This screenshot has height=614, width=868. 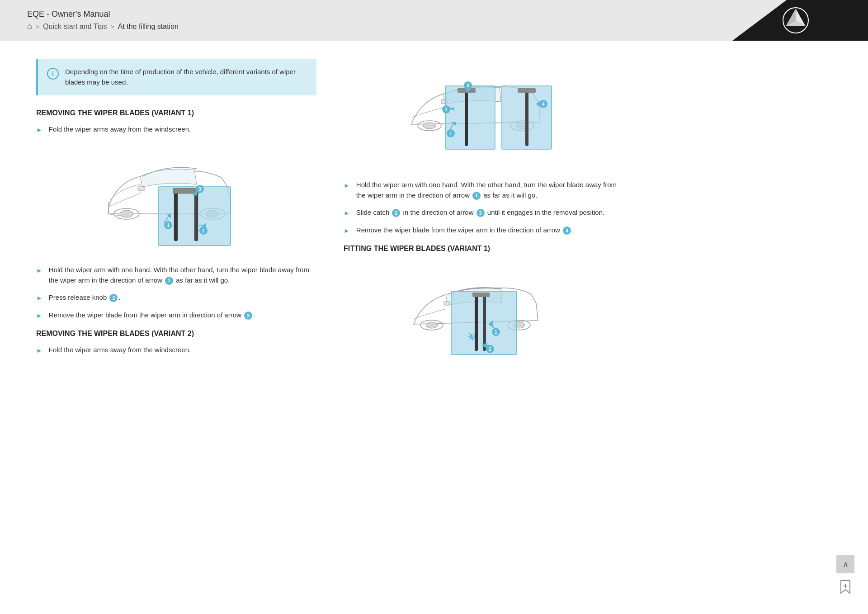 I want to click on step-v2-3: ► Slide catch 2 in the direction of arro…, so click(x=484, y=213).